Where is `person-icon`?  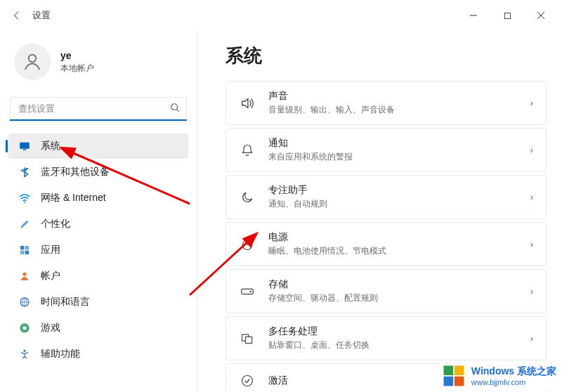 person-icon is located at coordinates (32, 62).